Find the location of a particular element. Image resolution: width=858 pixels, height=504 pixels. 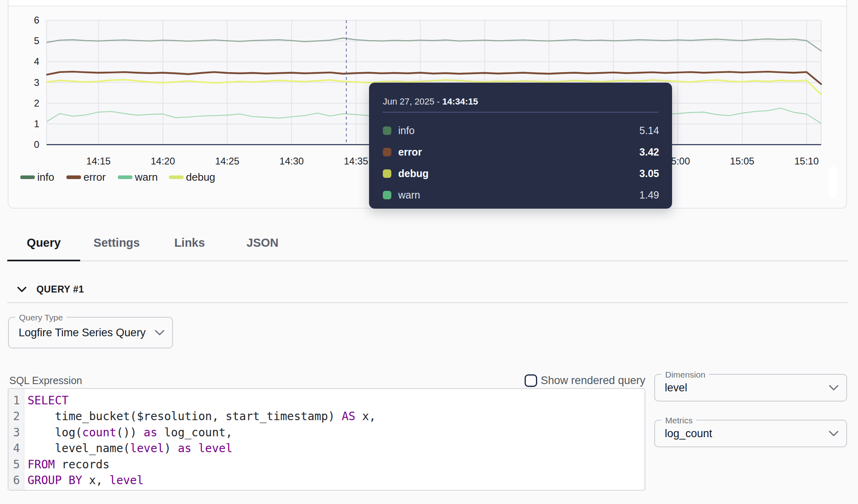

tooltip-series-name: error is located at coordinates (519, 152).